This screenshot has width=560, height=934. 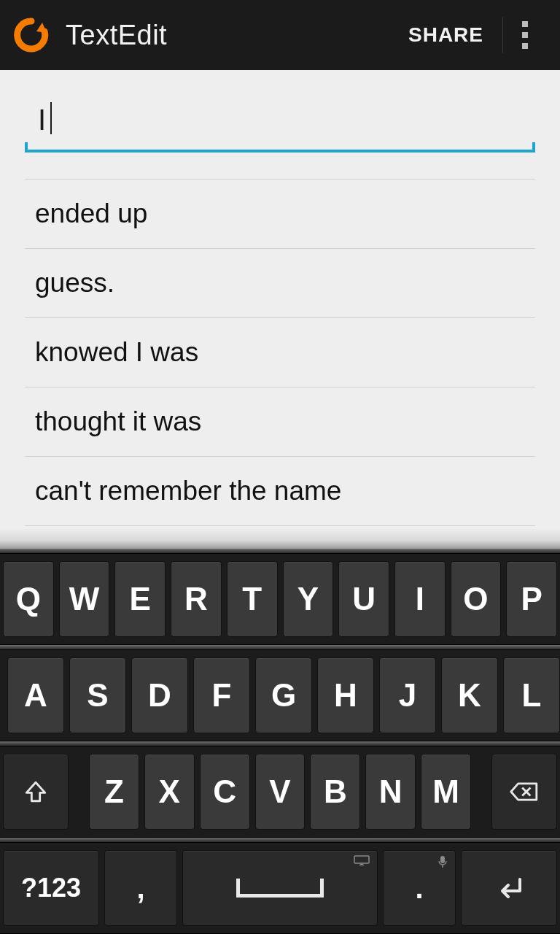 What do you see at coordinates (470, 695) in the screenshot?
I see `key-k: K` at bounding box center [470, 695].